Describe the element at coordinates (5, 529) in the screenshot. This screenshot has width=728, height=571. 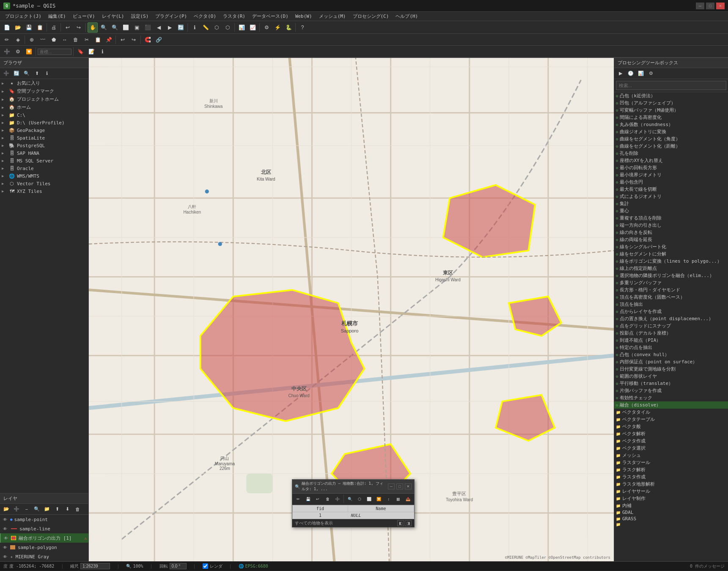
I see `layer-visibility-sample-line: 👁` at that location.